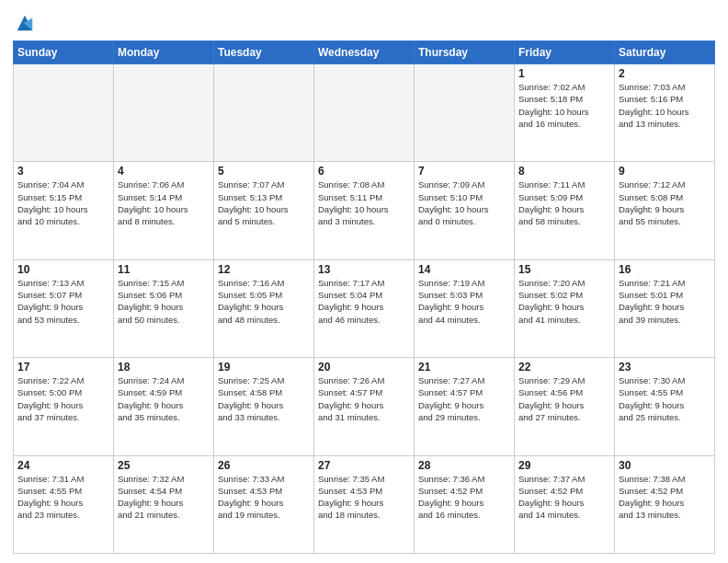 The image size is (728, 563). Describe the element at coordinates (564, 270) in the screenshot. I see `day-number: 15` at that location.